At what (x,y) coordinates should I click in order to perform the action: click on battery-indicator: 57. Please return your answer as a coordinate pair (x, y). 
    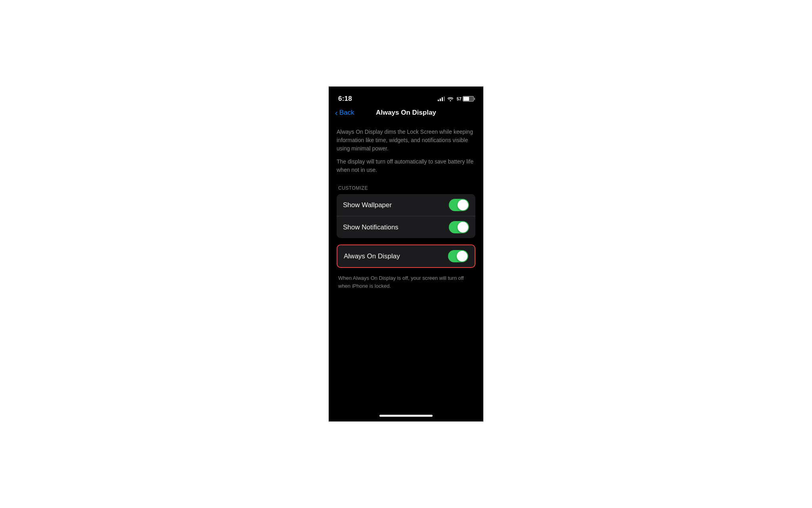
    Looking at the image, I should click on (465, 99).